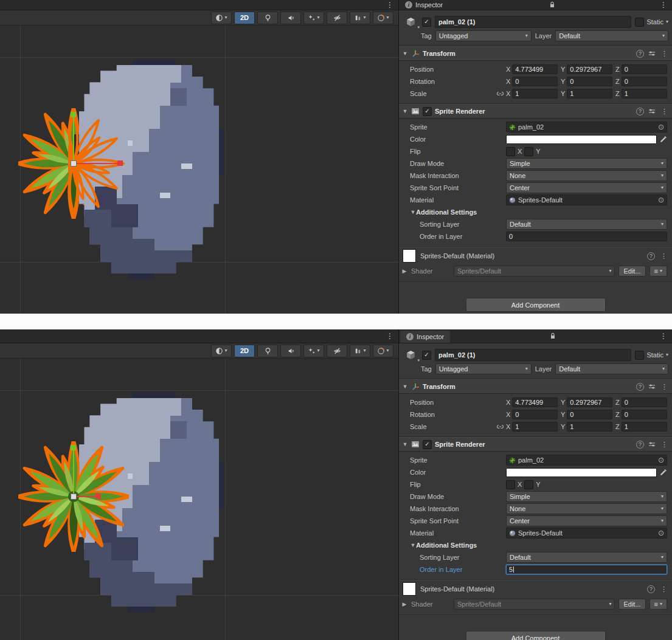 This screenshot has height=640, width=672. I want to click on renderer-enabled-checkbox: ✓, so click(427, 445).